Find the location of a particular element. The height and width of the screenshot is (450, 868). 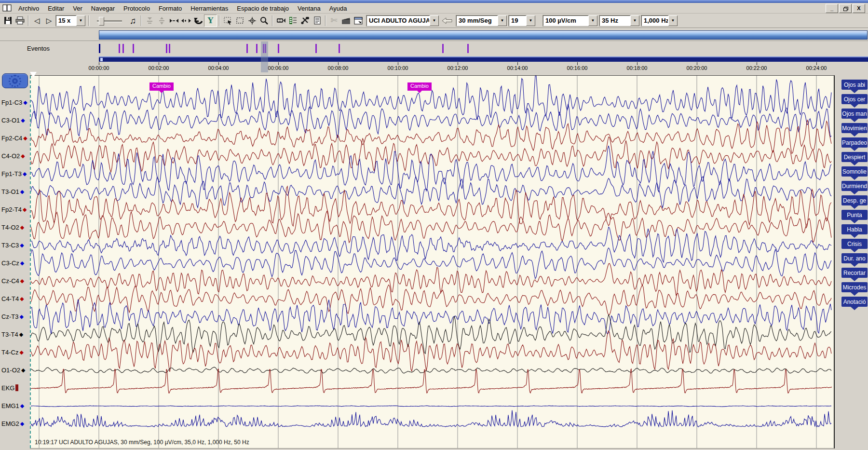

video-icon is located at coordinates (281, 21).